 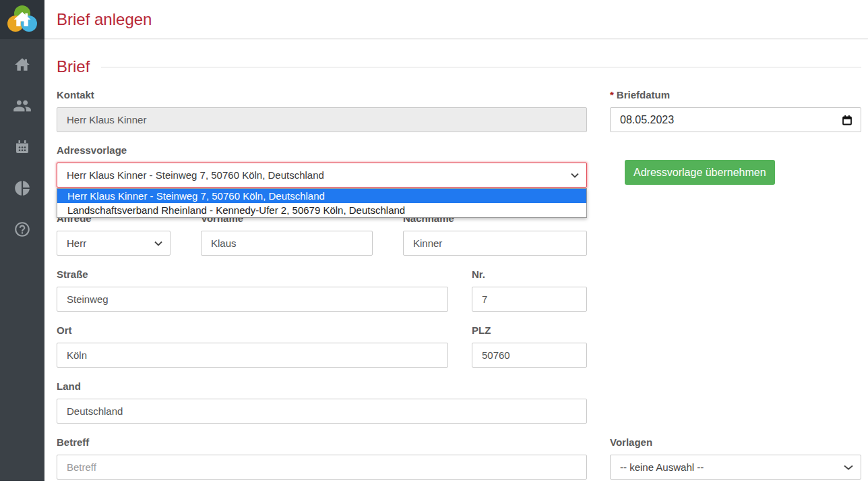 What do you see at coordinates (322, 196) in the screenshot?
I see `adressvorlage-option: Herr Klaus Kinner - Steinweg 7, 50760 Kö…` at bounding box center [322, 196].